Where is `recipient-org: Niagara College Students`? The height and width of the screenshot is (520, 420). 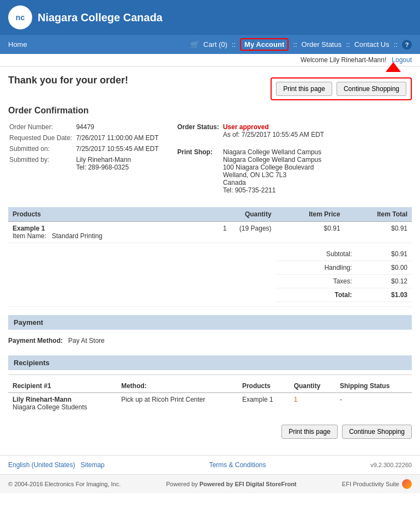 recipient-org: Niagara College Students is located at coordinates (62, 407).